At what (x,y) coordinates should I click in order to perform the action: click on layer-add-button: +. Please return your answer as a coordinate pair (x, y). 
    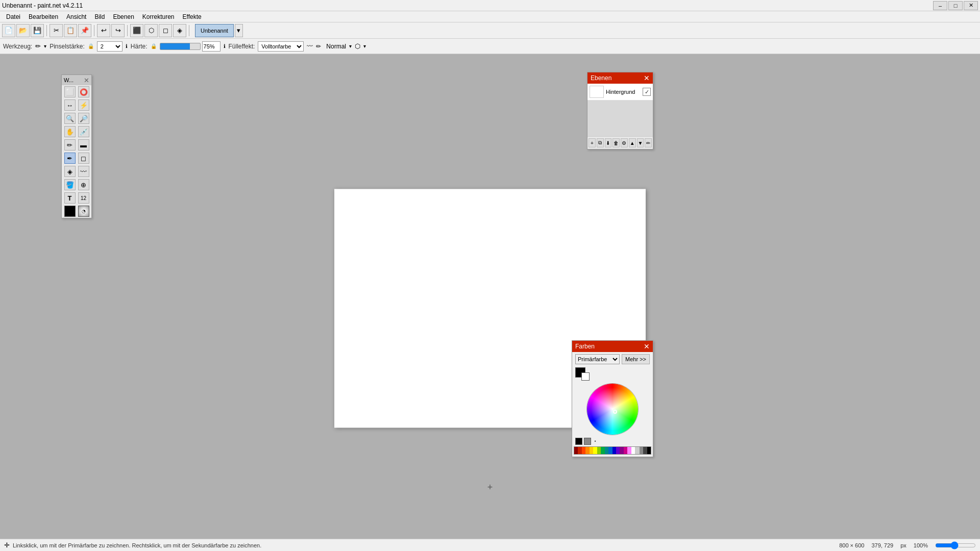
    Looking at the image, I should click on (592, 143).